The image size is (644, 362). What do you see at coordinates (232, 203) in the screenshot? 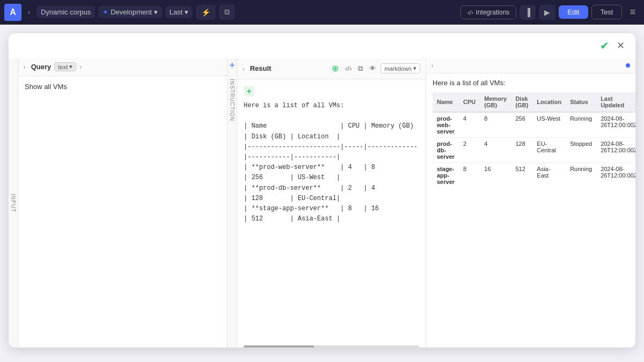
I see `instruction-panel: + Instruction` at bounding box center [232, 203].